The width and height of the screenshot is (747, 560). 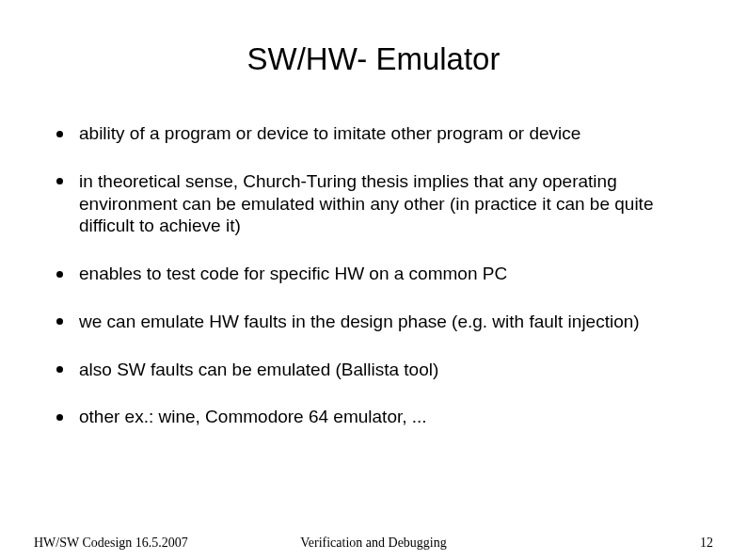 I want to click on bullet-text: enables to test code for specific HW on …, so click(x=294, y=273).